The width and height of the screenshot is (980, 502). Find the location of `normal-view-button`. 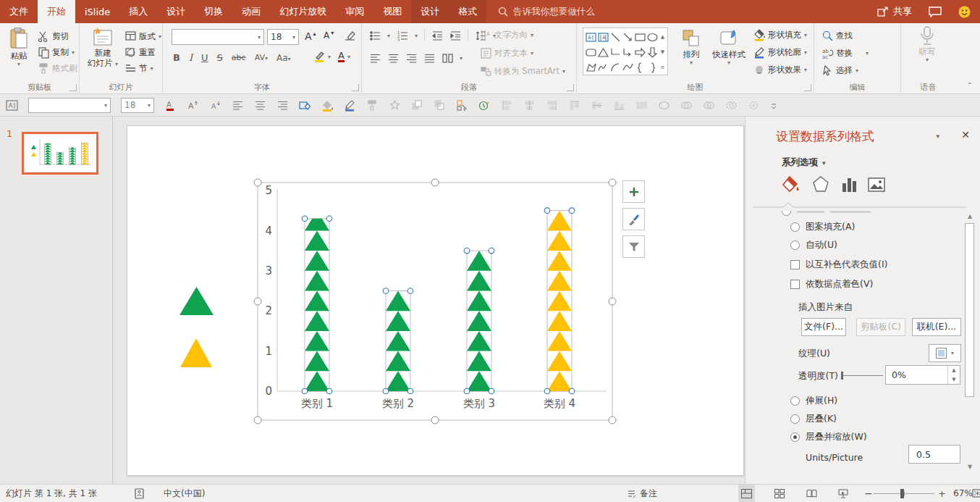

normal-view-button is located at coordinates (747, 493).